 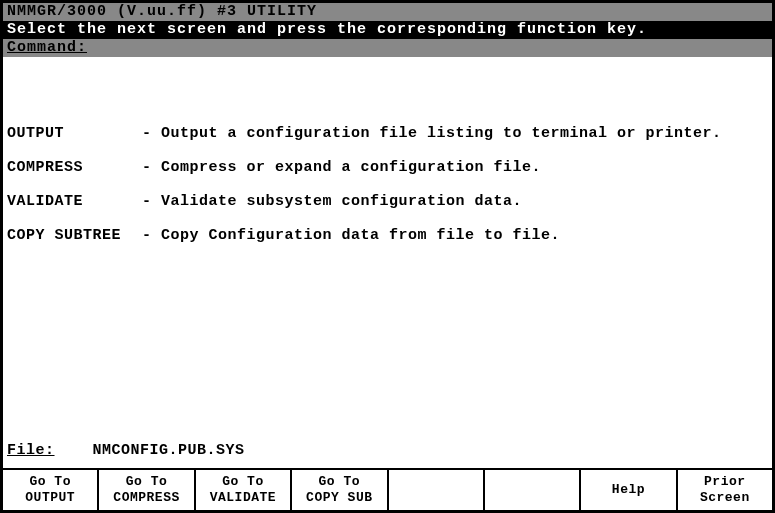 What do you see at coordinates (169, 450) in the screenshot?
I see `file-value: NMCONFIG.PUB.SYS` at bounding box center [169, 450].